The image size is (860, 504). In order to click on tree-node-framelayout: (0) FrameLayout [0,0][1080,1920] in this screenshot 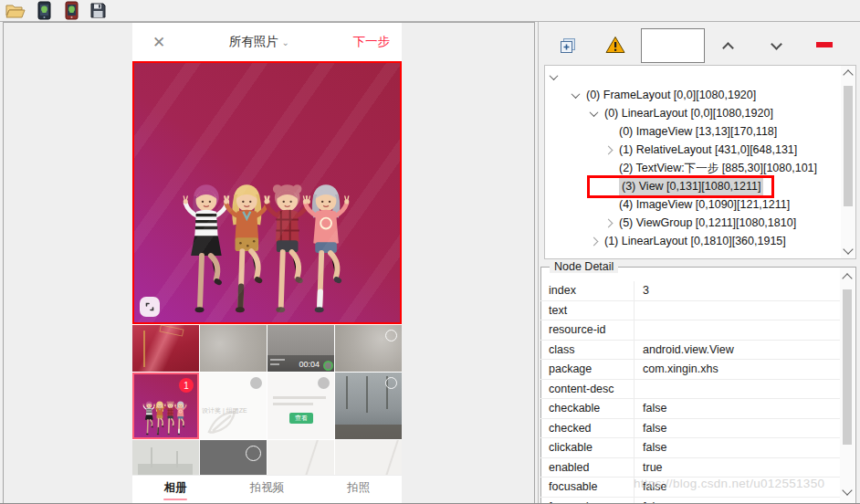, I will do `click(692, 95)`.